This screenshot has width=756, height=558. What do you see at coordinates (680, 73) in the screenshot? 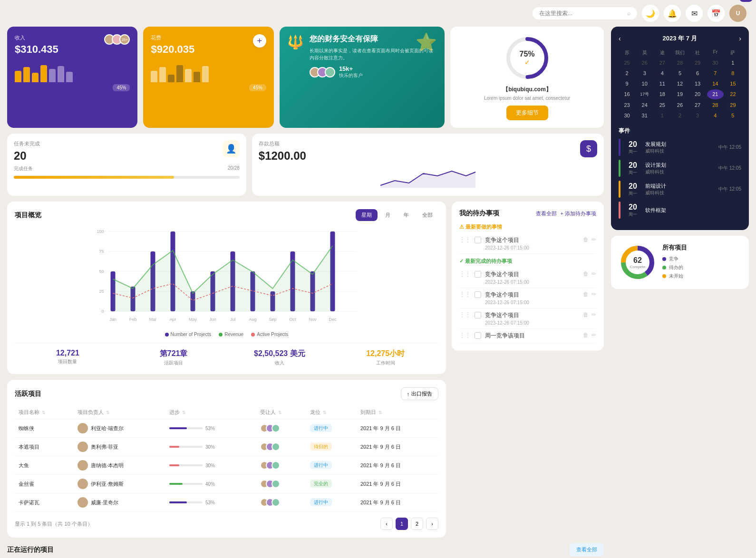
I see `cal-day-5: 5` at bounding box center [680, 73].